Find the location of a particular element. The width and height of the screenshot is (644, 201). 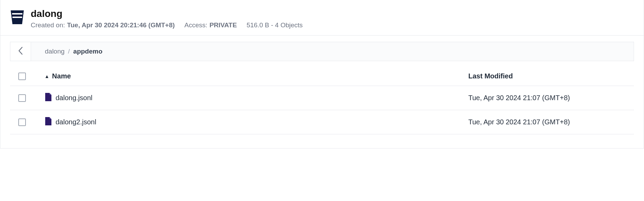

bucket-meta-row: Created on: Tue, Apr 30 2024 20:21:46 (G… is located at coordinates (167, 25).